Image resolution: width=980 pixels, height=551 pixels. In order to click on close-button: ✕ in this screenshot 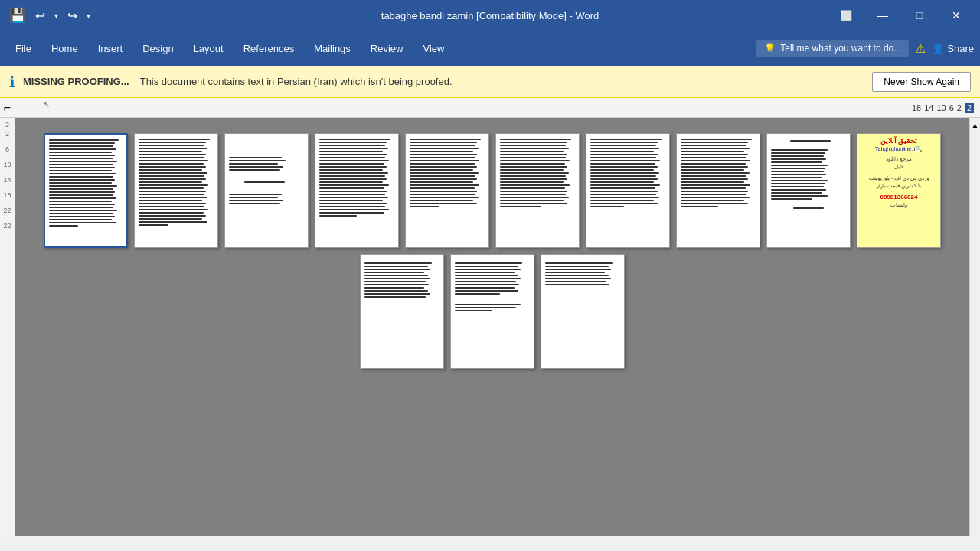, I will do `click(956, 15)`.